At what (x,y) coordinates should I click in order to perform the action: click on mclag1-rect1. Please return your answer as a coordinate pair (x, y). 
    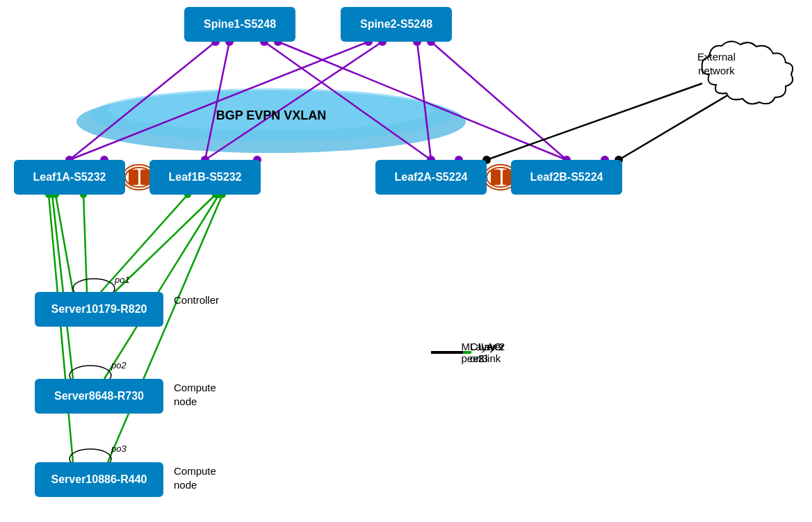
    Looking at the image, I should click on (133, 177).